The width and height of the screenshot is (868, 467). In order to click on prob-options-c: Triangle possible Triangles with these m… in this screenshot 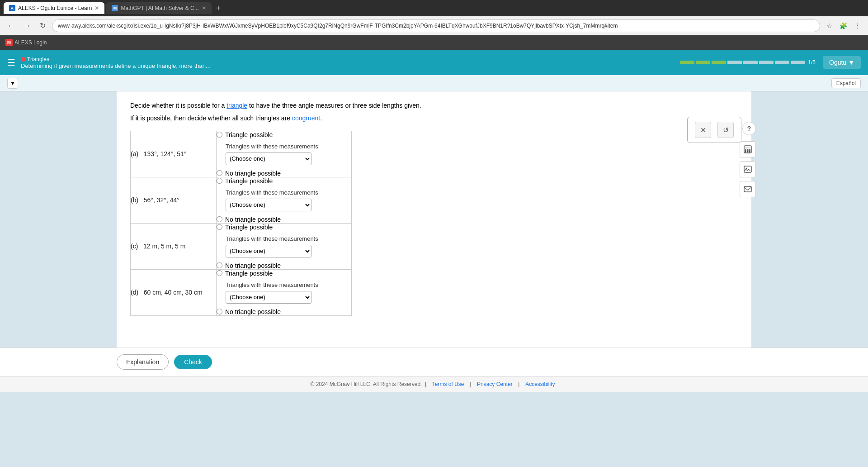, I will do `click(284, 246)`.